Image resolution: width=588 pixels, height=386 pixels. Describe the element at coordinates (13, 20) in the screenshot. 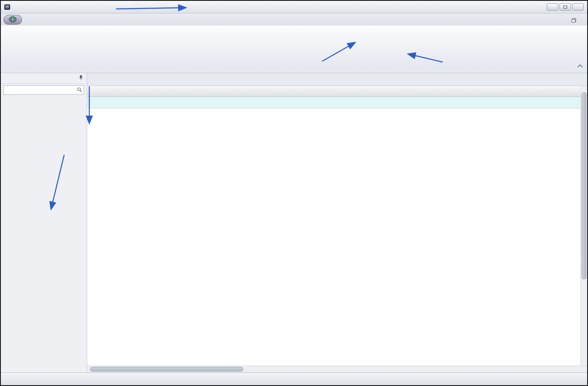

I see `globe-icon` at that location.